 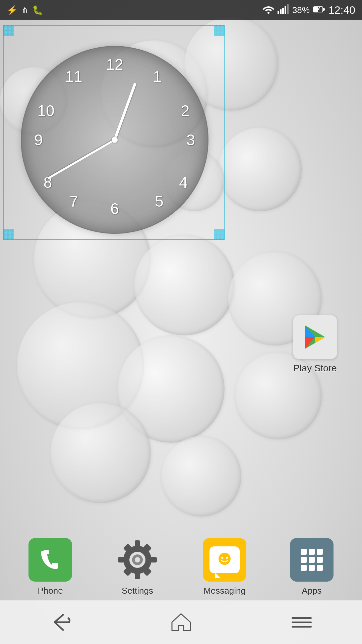 I want to click on nav-back-button, so click(x=60, y=622).